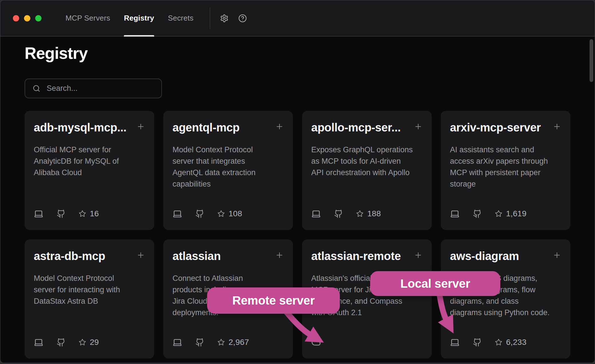 The height and width of the screenshot is (364, 595). What do you see at coordinates (511, 214) in the screenshot?
I see `github-stars: 1,619` at bounding box center [511, 214].